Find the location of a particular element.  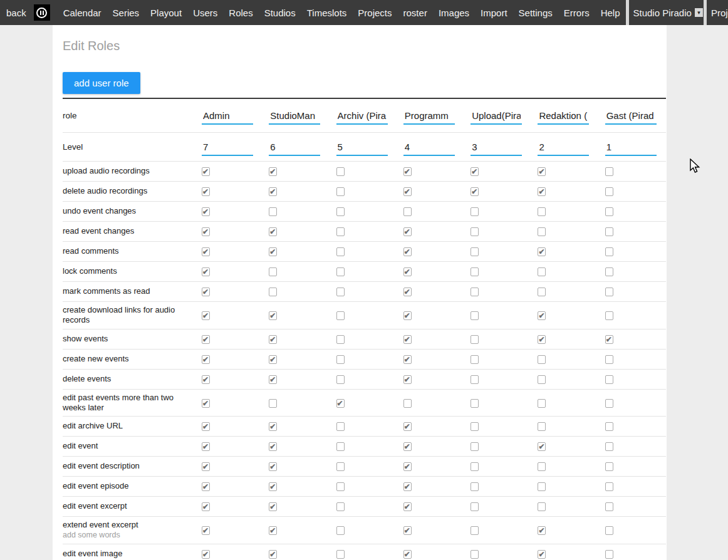

permission-checkbox-r6-c5 is located at coordinates (541, 292).